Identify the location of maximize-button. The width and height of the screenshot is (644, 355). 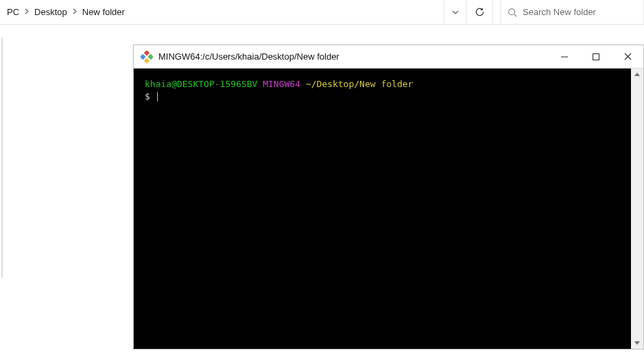
(596, 56).